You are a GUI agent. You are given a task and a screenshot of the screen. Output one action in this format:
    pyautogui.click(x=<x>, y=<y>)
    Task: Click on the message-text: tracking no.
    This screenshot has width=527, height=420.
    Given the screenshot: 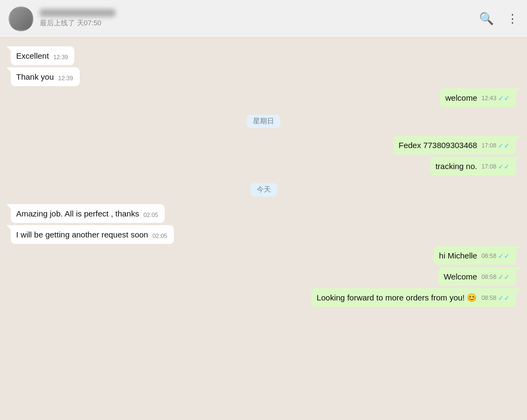 What is the action you would take?
    pyautogui.click(x=456, y=166)
    